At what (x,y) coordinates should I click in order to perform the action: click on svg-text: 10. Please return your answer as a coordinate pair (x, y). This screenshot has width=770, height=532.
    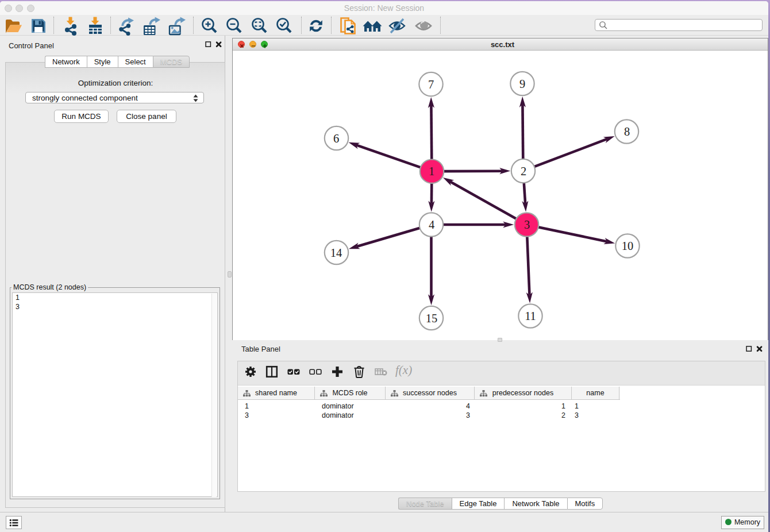
    Looking at the image, I should click on (627, 246).